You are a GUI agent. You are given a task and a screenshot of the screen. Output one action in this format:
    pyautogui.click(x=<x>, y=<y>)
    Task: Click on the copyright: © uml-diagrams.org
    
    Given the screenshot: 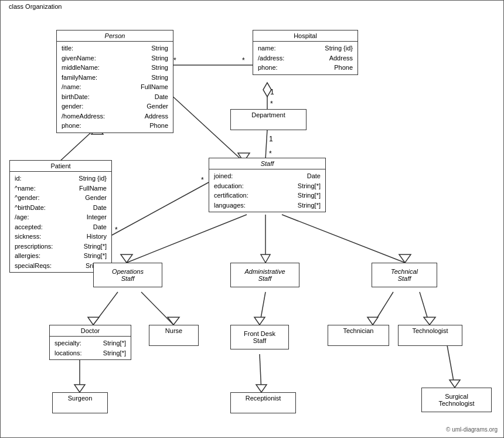 What is the action you would take?
    pyautogui.click(x=472, y=429)
    